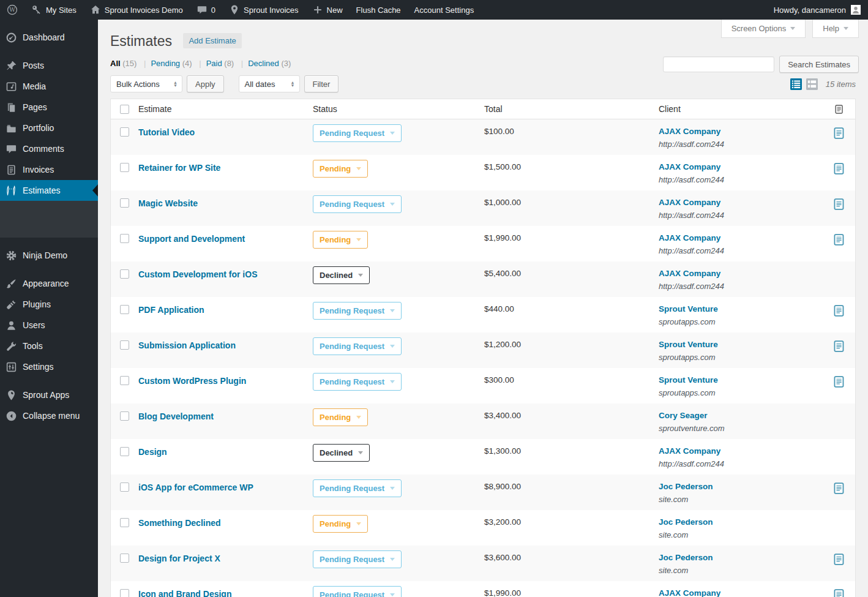  I want to click on sidebar-item: Posts, so click(49, 66).